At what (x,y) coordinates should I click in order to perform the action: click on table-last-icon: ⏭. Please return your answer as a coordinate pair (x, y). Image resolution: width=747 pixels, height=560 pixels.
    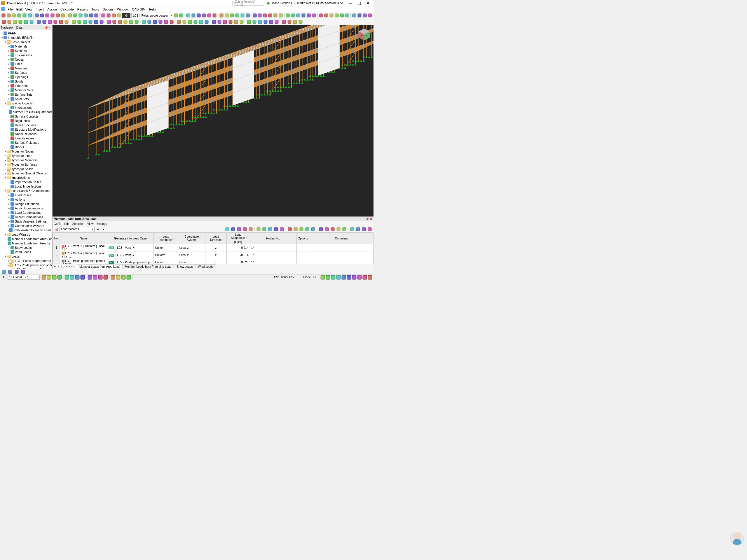
    Looking at the image, I should click on (73, 267).